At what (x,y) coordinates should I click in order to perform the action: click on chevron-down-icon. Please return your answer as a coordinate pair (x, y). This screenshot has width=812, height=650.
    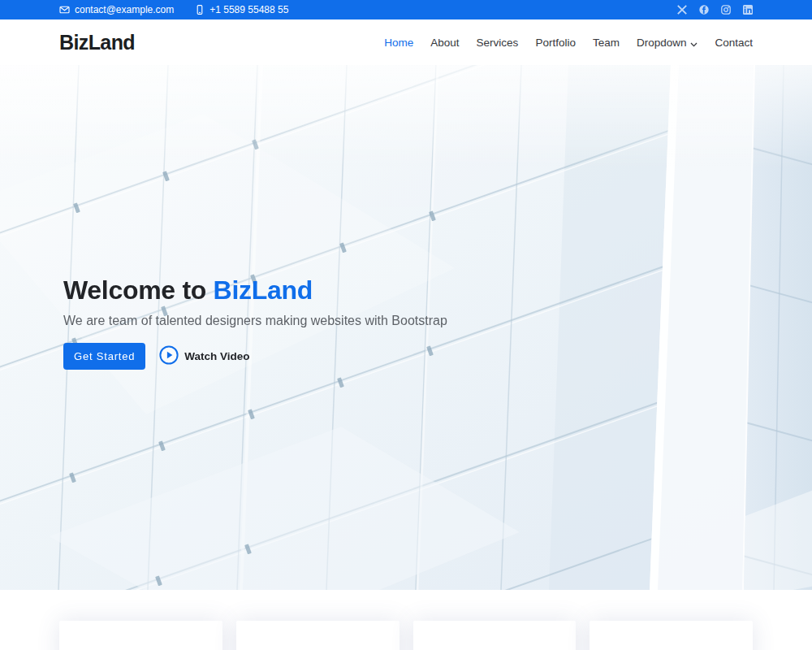
    Looking at the image, I should click on (693, 44).